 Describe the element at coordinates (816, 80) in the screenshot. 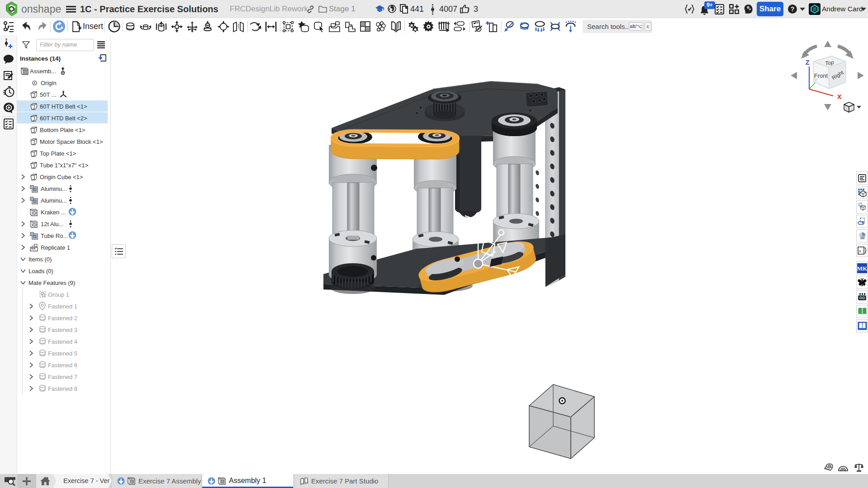

I see `svg-text: Y` at that location.